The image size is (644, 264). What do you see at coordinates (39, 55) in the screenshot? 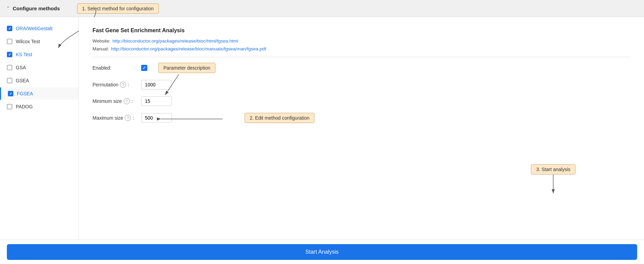
I see `sidebar-item-ks: KS Test` at bounding box center [39, 55].